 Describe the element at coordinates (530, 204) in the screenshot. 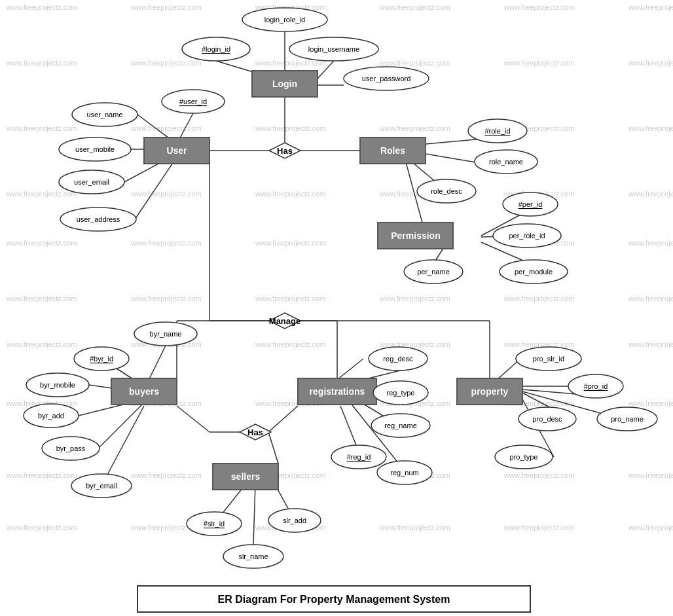

I see `per-id-text: #per_id` at that location.